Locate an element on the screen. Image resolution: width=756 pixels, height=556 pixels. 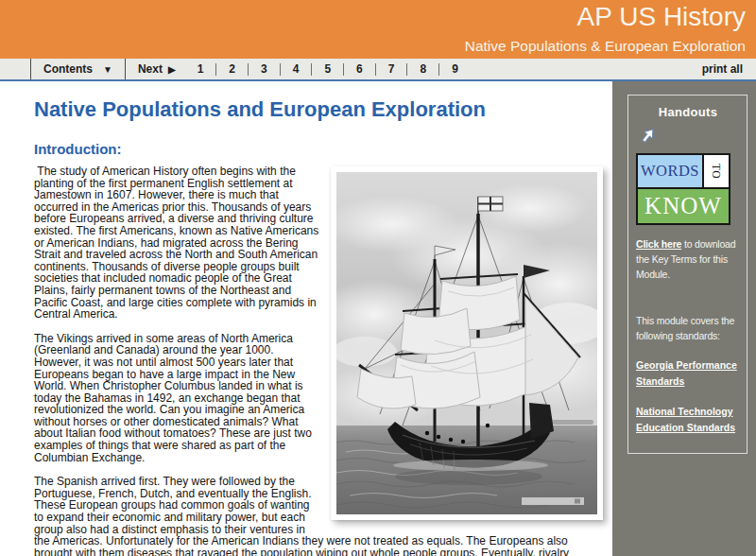
module-subtitle: Native Populations & European Exploratio… is located at coordinates (372, 45).